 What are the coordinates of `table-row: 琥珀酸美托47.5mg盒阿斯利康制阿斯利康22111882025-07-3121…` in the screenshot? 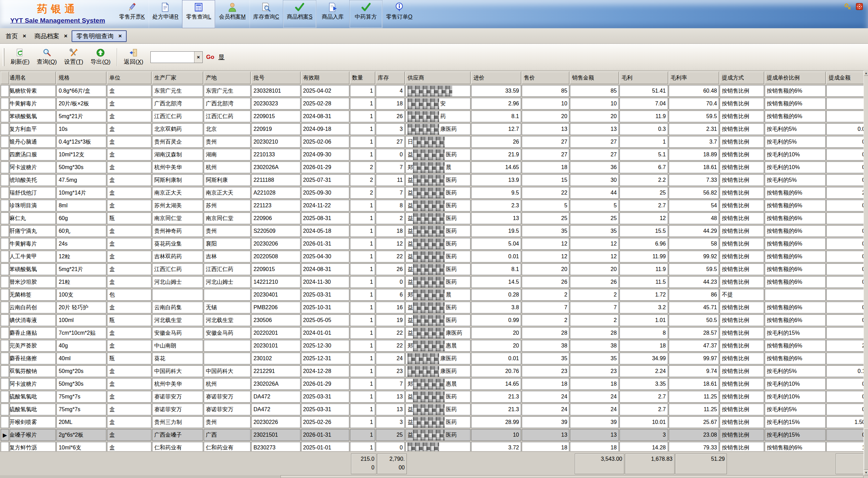 It's located at (434, 180).